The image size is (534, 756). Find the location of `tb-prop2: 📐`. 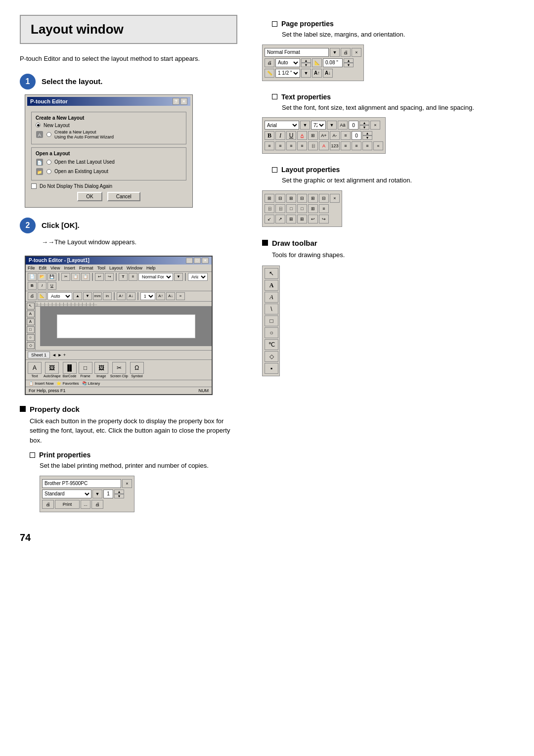

tb-prop2: 📐 is located at coordinates (42, 296).